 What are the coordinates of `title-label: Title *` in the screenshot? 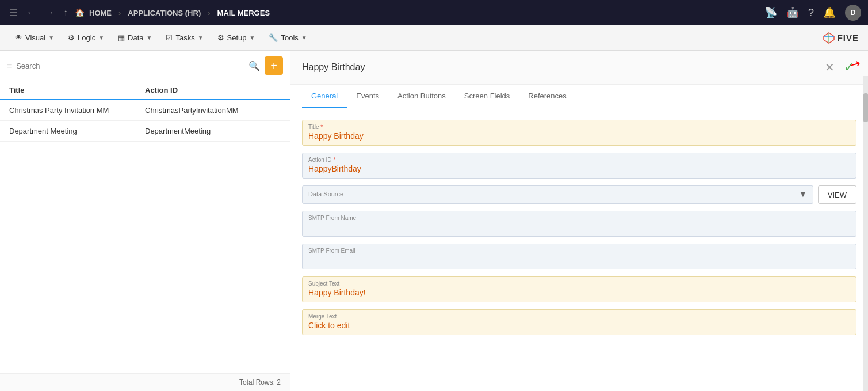 It's located at (579, 127).